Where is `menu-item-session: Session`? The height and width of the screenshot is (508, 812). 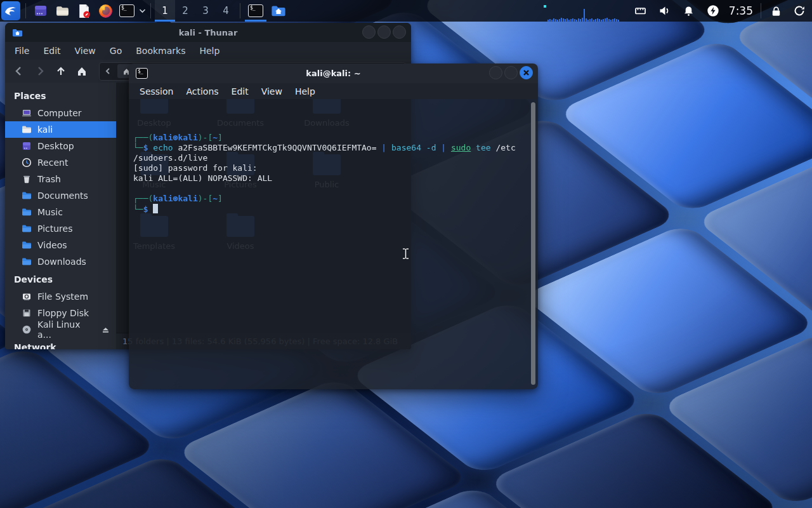 menu-item-session: Session is located at coordinates (156, 91).